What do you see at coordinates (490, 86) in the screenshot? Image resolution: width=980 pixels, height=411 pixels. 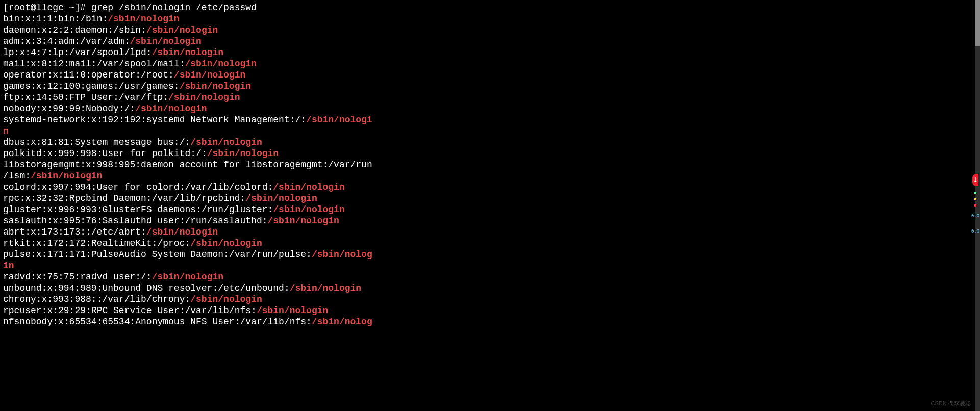 I see `terminal-line: games:x:12:100:games:/usr/games:/sbin/no…` at bounding box center [490, 86].